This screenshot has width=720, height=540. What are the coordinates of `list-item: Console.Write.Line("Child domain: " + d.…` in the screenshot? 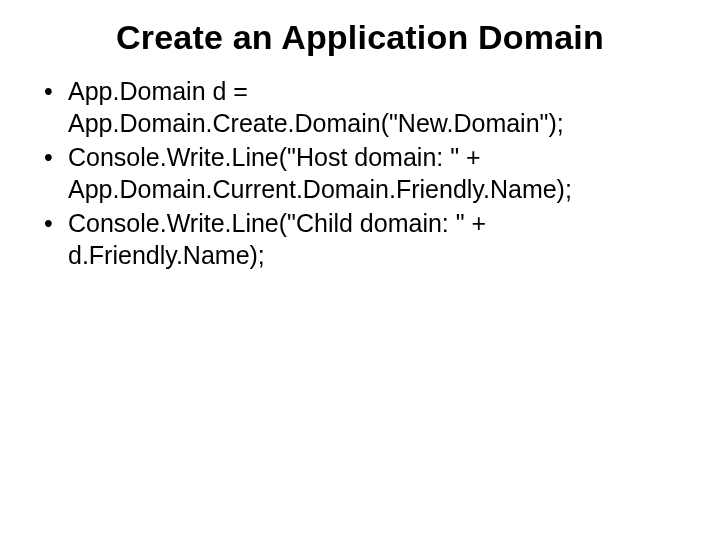 It's located at (360, 239).